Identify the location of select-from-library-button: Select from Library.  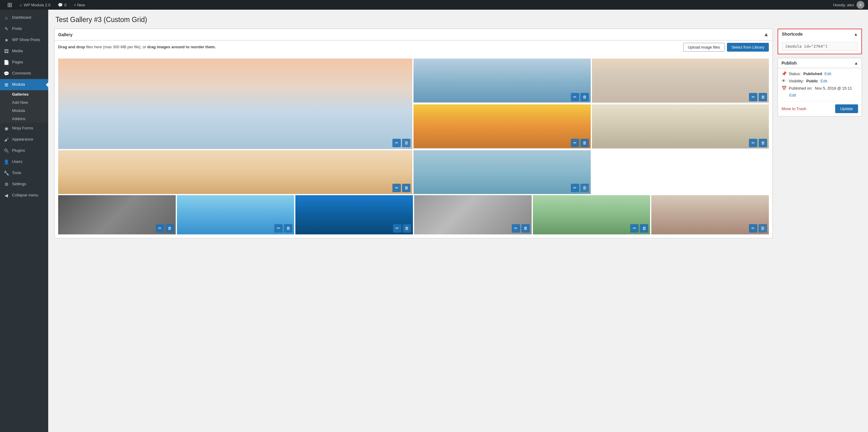
(748, 47).